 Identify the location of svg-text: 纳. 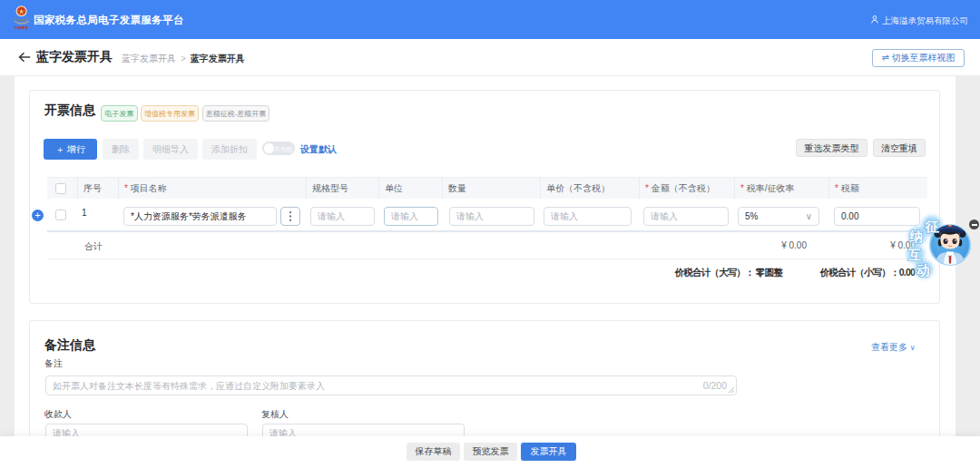
(916, 236).